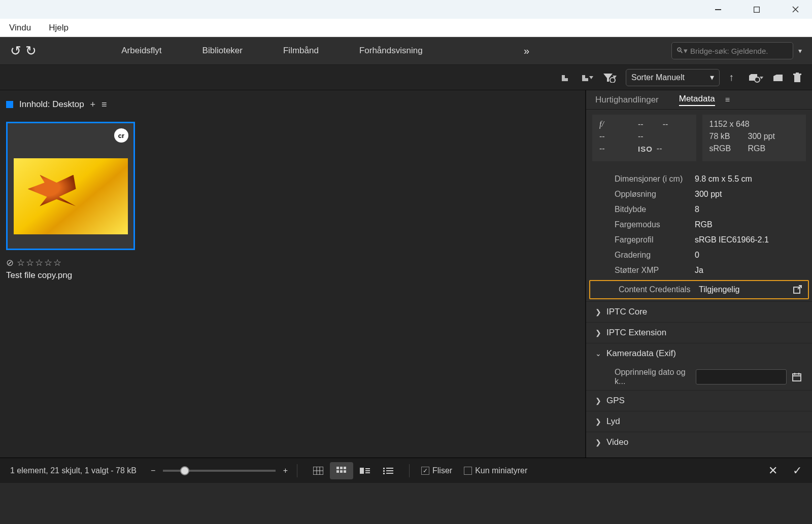  I want to click on section-camera-data: ⌄Kameradata (Exif), so click(699, 353).